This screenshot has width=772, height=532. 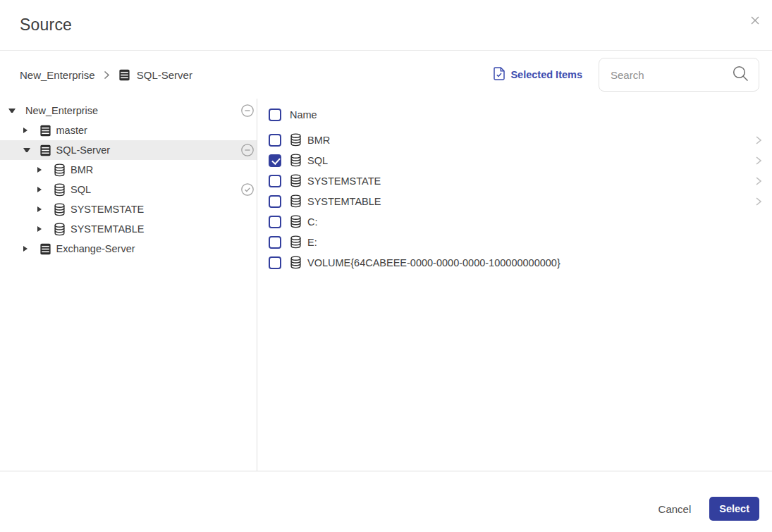 What do you see at coordinates (128, 209) in the screenshot?
I see `tree-row: SYSTEMSTATE` at bounding box center [128, 209].